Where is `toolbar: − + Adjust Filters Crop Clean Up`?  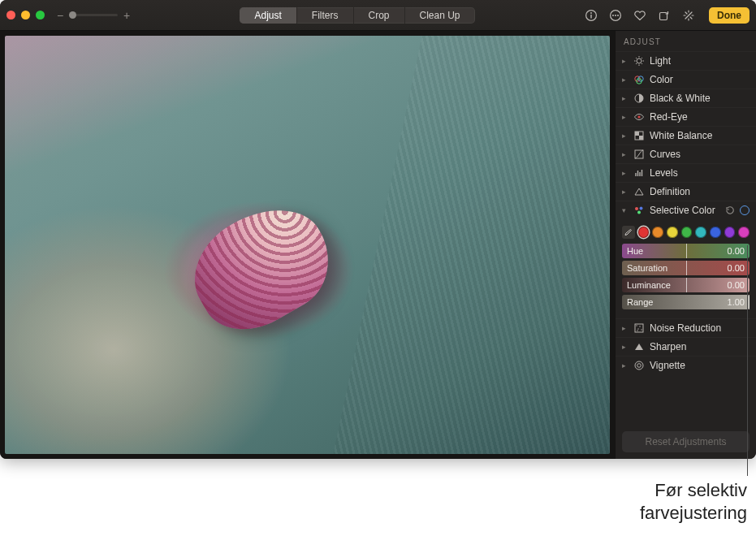 toolbar: − + Adjust Filters Crop Clean Up is located at coordinates (378, 15).